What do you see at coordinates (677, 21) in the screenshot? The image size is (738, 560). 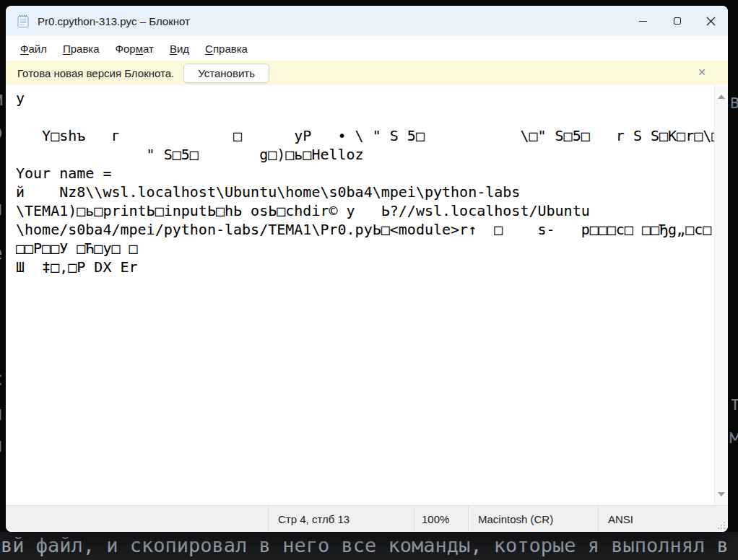 I see `maximize-button` at bounding box center [677, 21].